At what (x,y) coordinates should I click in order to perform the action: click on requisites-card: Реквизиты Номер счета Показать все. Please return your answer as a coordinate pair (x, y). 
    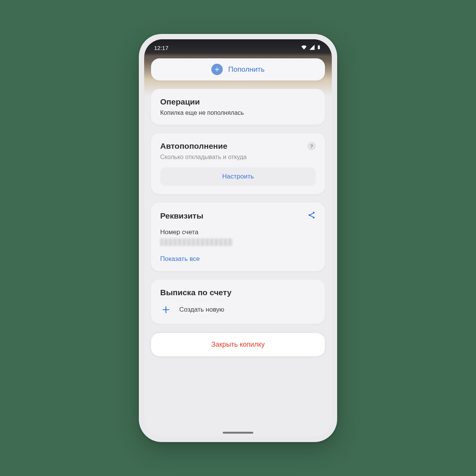
    Looking at the image, I should click on (238, 237).